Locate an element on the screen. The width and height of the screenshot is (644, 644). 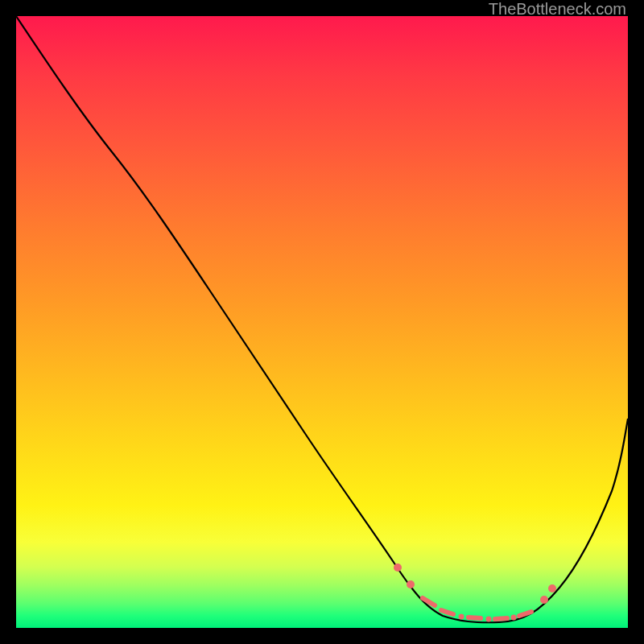
watermark-text: TheBottleneck.com is located at coordinates (557, 10).